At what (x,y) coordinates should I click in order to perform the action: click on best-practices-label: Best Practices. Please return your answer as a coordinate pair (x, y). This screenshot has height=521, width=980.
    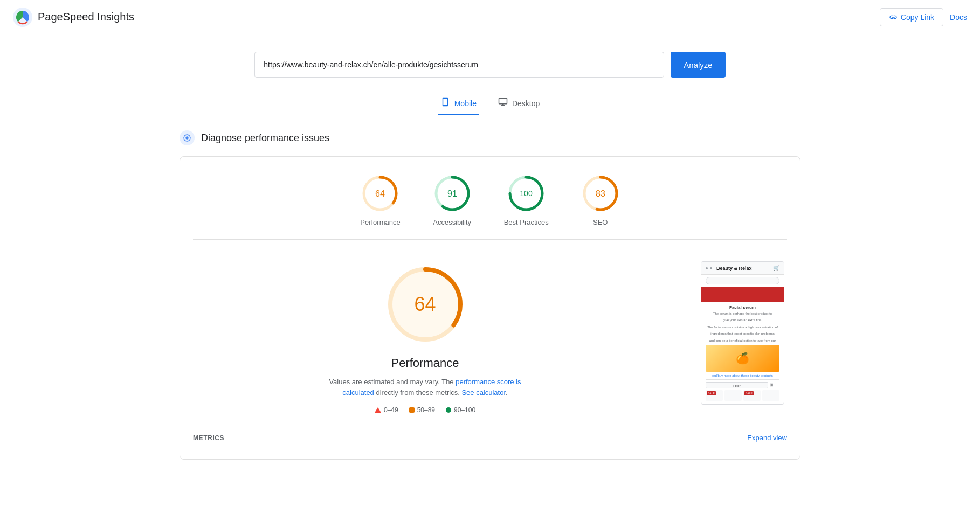
    Looking at the image, I should click on (526, 222).